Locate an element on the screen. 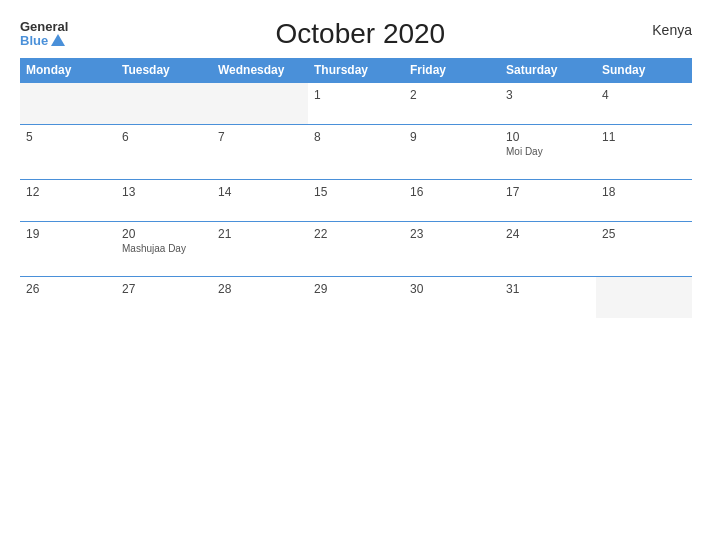  weekday-header-cell: Thursday is located at coordinates (356, 70).